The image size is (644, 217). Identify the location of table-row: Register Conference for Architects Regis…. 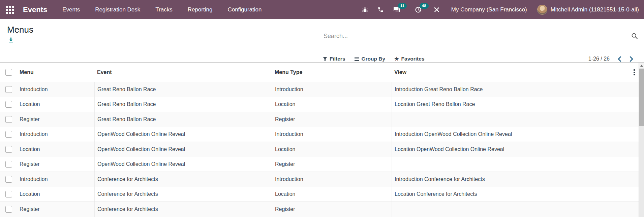
(322, 209).